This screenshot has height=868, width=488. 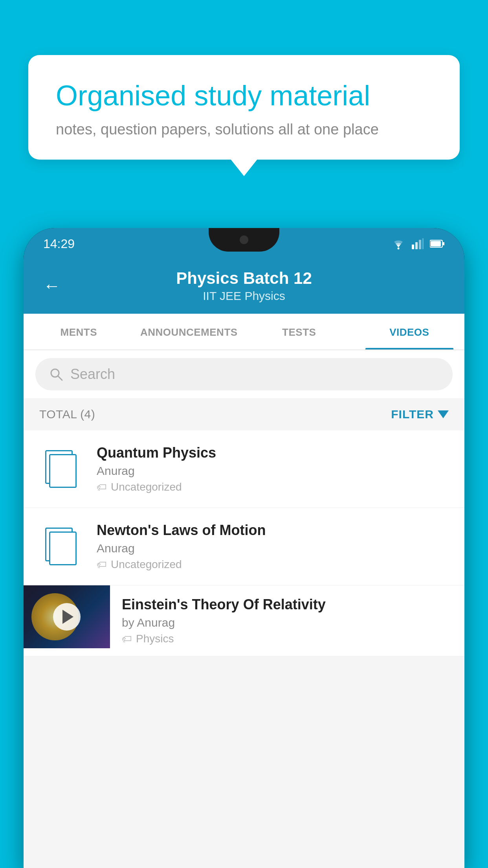 What do you see at coordinates (409, 332) in the screenshot?
I see `tab-videos: VIDEOS` at bounding box center [409, 332].